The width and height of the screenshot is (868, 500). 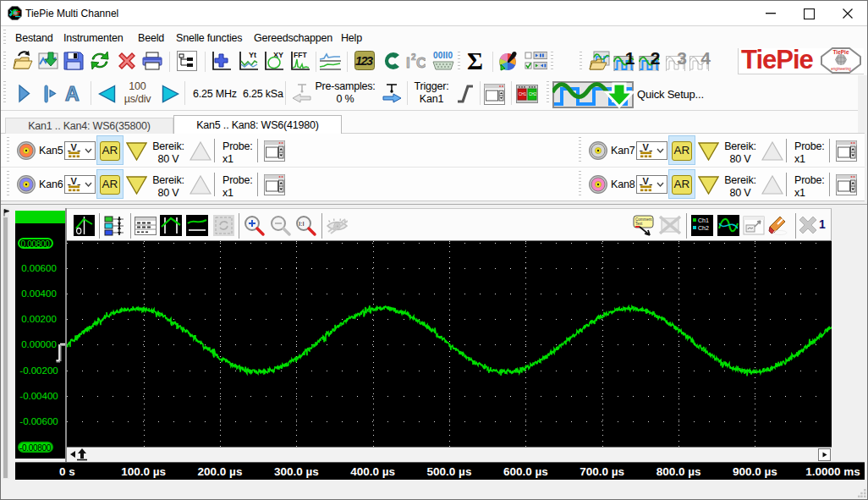 I want to click on svg-text: CH2, so click(x=533, y=95).